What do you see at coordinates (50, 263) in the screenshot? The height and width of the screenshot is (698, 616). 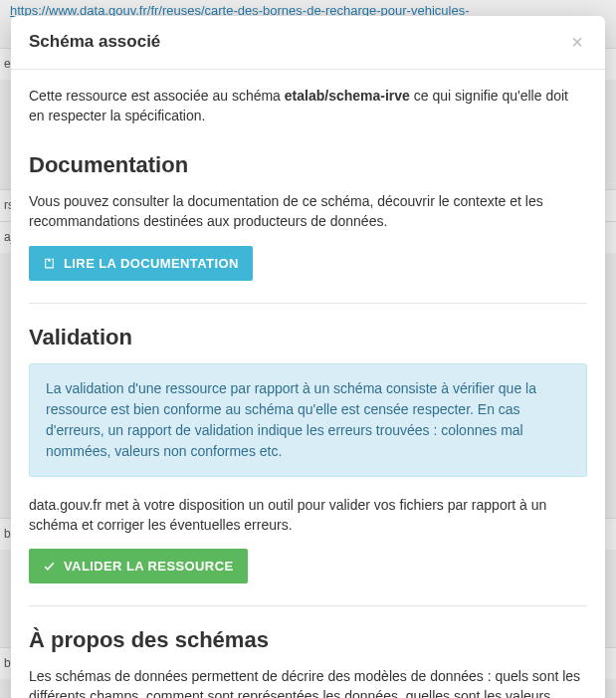 I see `book-icon` at bounding box center [50, 263].